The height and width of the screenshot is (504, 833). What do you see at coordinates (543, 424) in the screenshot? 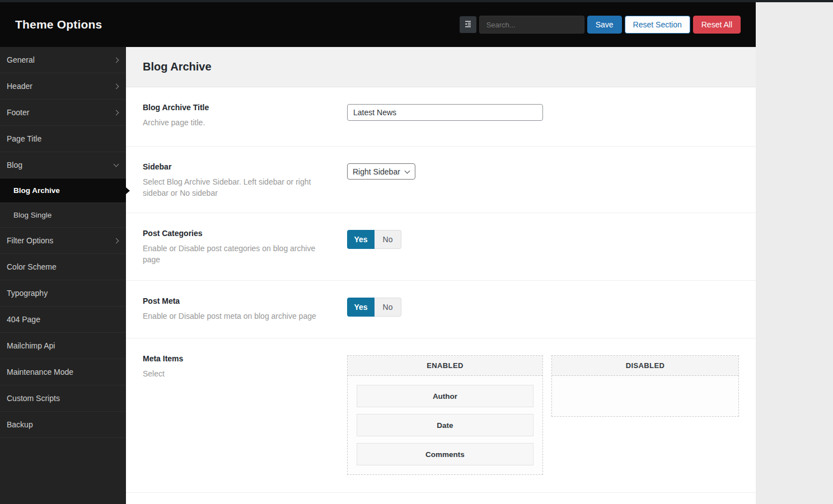
I see `field-control: ENABLED Author Date Comments DISABLED` at bounding box center [543, 424].